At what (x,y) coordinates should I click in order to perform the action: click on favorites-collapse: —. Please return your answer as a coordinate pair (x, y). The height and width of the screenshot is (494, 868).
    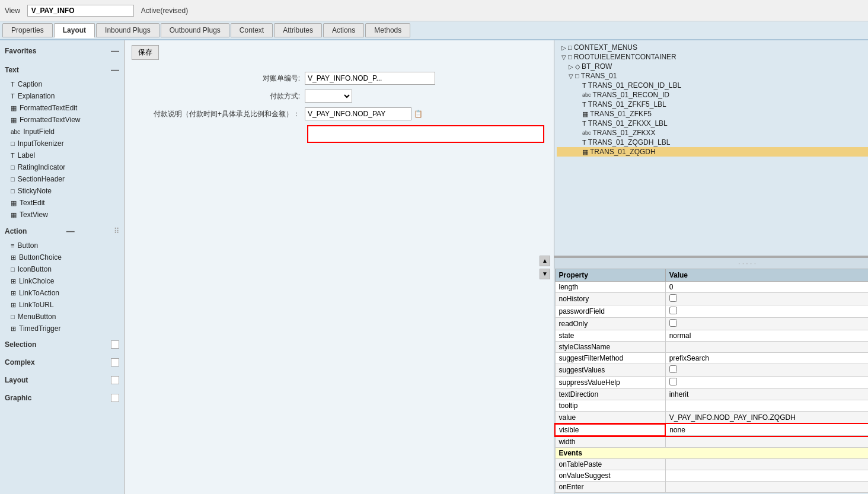
    Looking at the image, I should click on (115, 51).